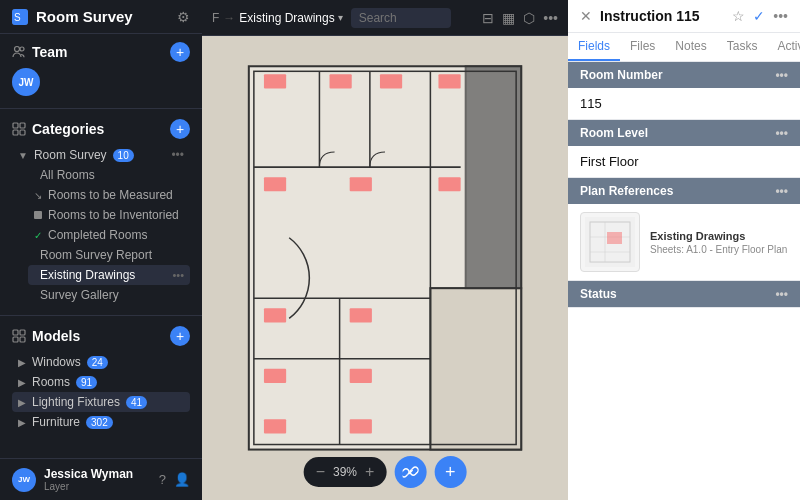 The height and width of the screenshot is (500, 800). Describe the element at coordinates (586, 16) in the screenshot. I see `close-button: ✕` at that location.